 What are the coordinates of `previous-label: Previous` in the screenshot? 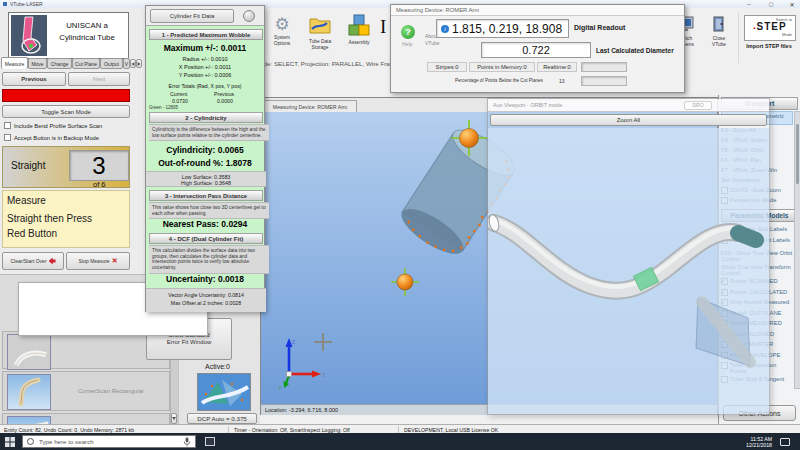 It's located at (224, 94).